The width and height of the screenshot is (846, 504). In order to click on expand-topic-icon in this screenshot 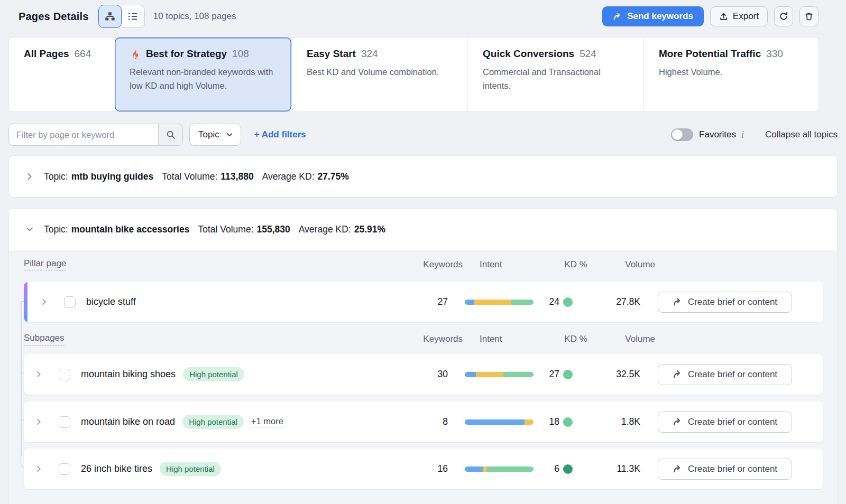, I will do `click(30, 176)`.